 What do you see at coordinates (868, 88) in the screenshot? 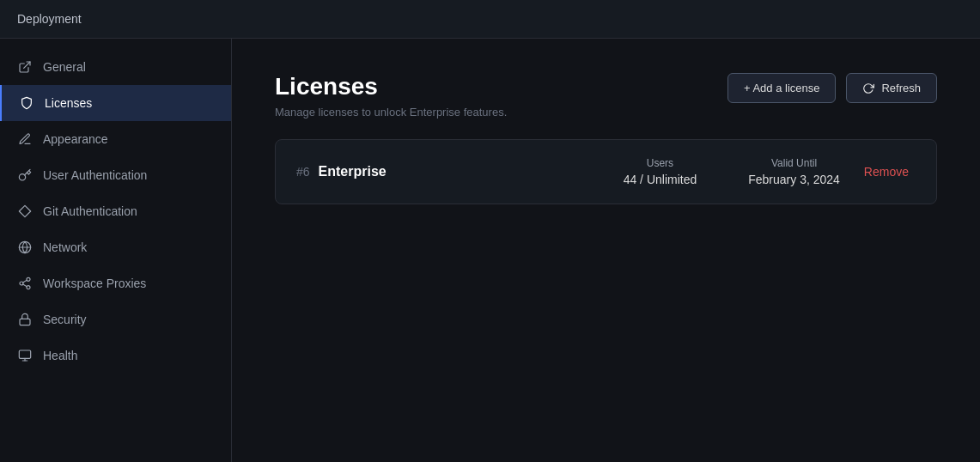
I see `refresh-icon` at bounding box center [868, 88].